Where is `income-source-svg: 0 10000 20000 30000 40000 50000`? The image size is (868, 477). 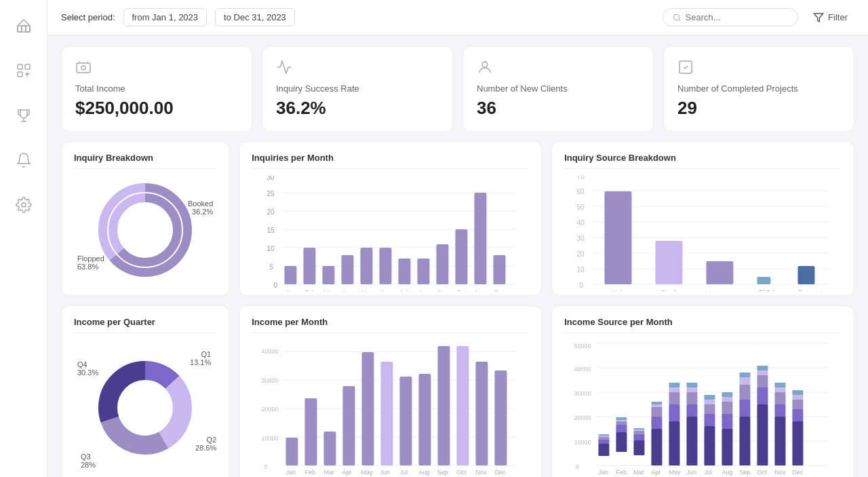 income-source-svg: 0 10000 20000 30000 40000 50000 is located at coordinates (703, 408).